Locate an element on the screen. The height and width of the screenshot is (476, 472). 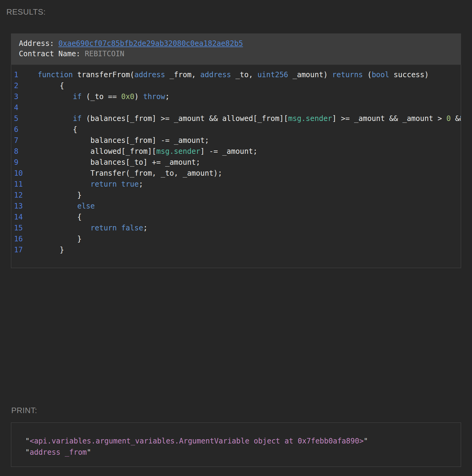
code-token: balances[_from] -= _amount; is located at coordinates (119, 140).